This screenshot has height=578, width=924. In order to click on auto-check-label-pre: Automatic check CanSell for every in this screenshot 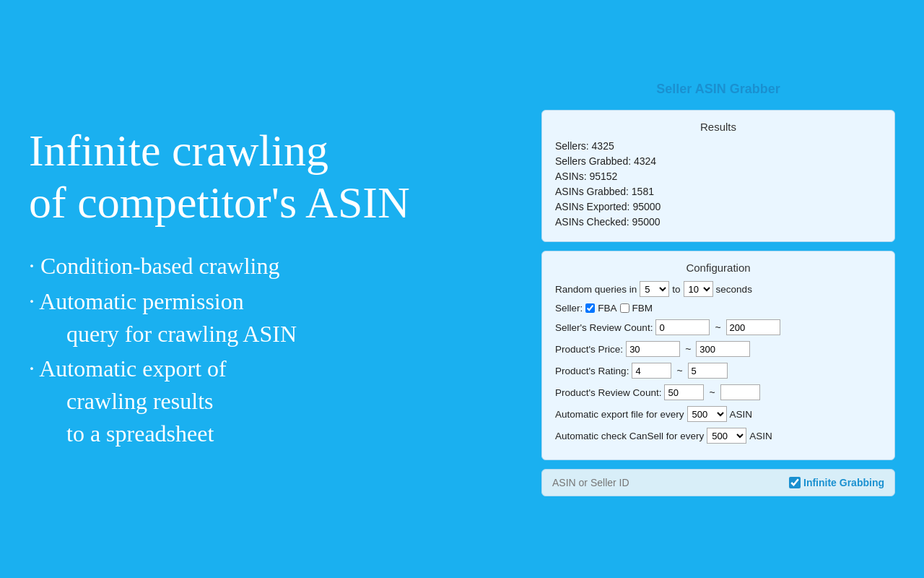, I will do `click(629, 436)`.